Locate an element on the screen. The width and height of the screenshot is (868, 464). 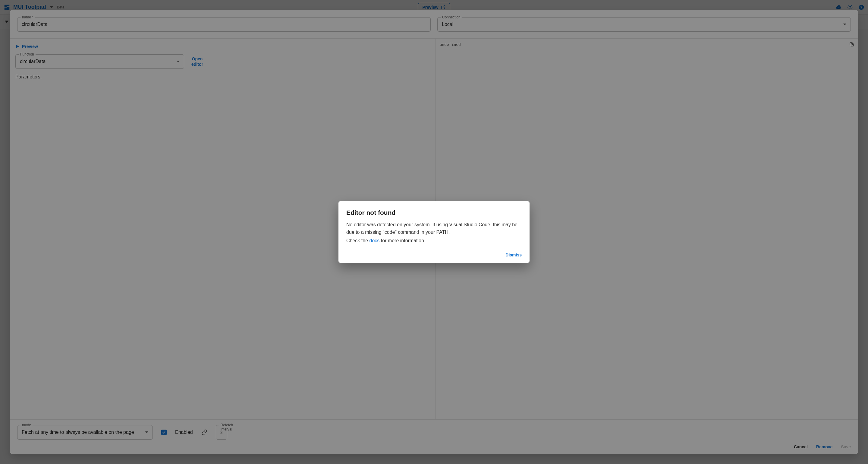
dialog-body-2a: Check the is located at coordinates (358, 241).